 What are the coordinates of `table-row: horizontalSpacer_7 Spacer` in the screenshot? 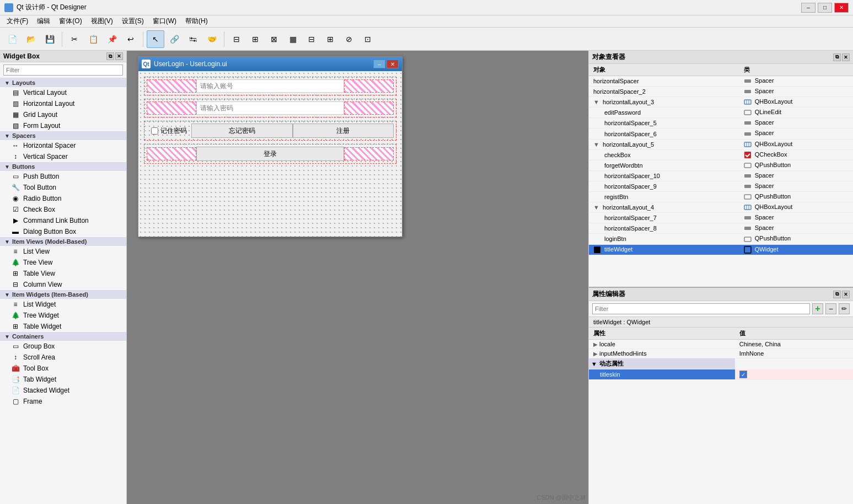 It's located at (721, 218).